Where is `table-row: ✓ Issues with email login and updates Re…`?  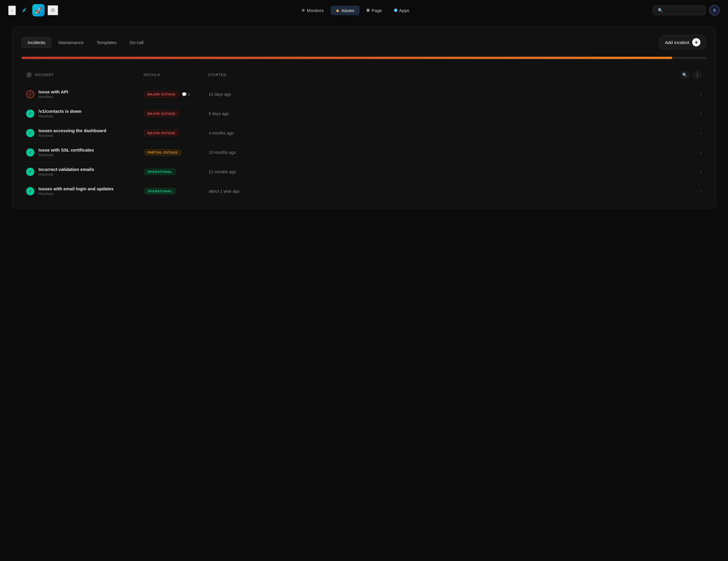 table-row: ✓ Issues with email login and updates Re… is located at coordinates (364, 191).